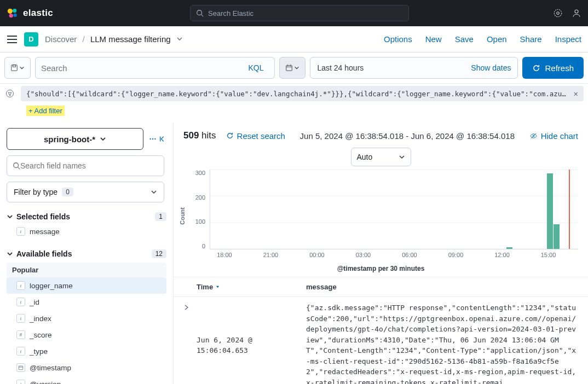 The width and height of the screenshot is (588, 384). I want to click on field-item-version: t @version, so click(87, 380).